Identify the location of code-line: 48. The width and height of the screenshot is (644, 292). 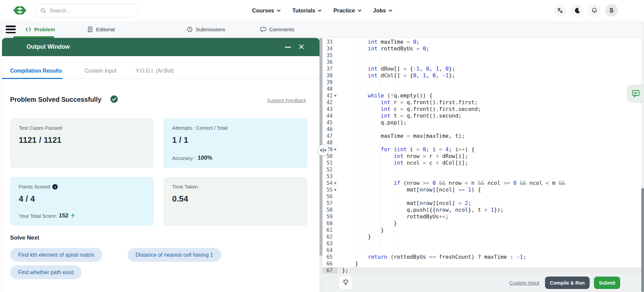
(483, 143).